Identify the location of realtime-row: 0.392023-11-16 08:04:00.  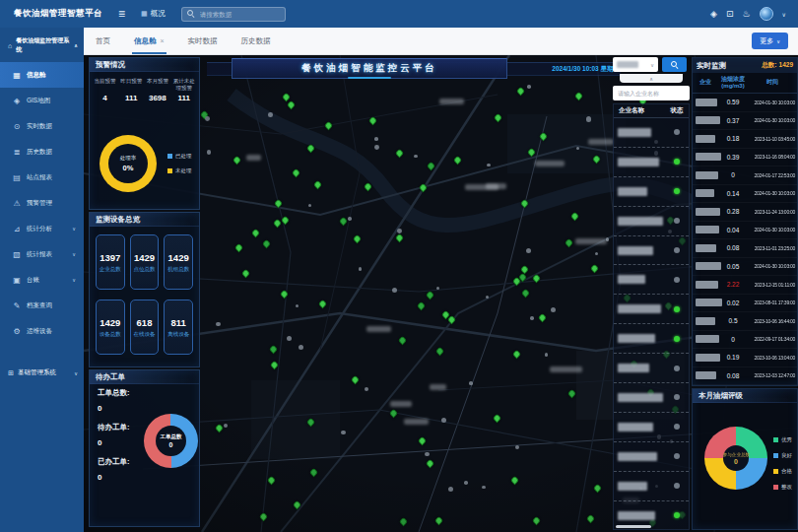
(745, 158).